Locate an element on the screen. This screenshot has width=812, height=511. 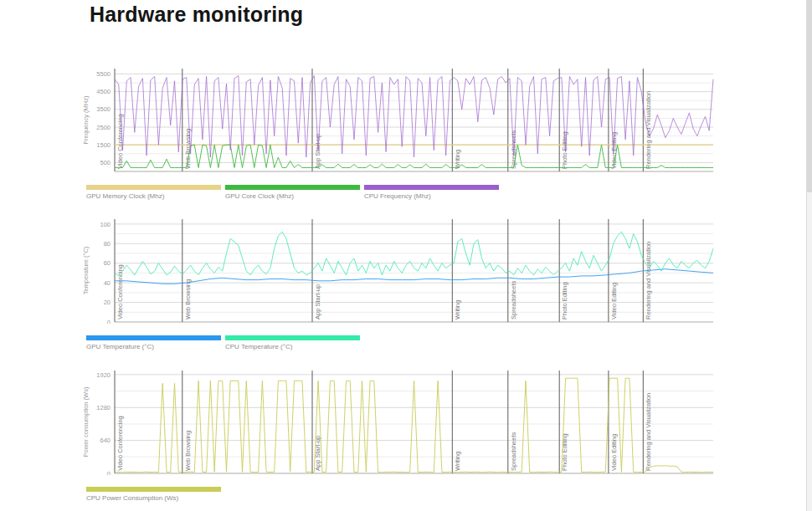
y-tick-label: 5500 is located at coordinates (104, 74).